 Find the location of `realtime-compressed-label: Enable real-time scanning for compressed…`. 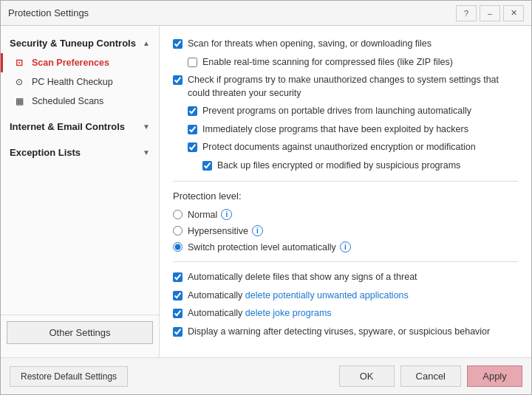

realtime-compressed-label: Enable real-time scanning for compressed… is located at coordinates (328, 63).